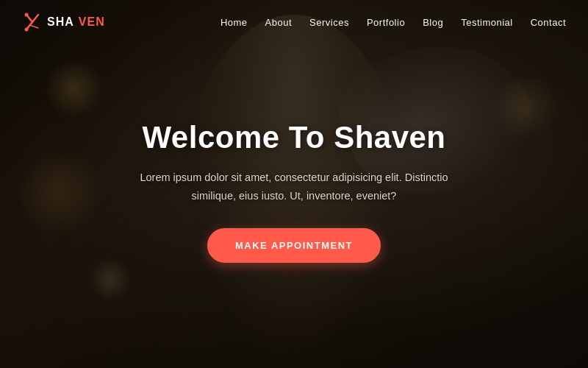 The width and height of the screenshot is (588, 368). I want to click on logo-text-sha: SHA, so click(60, 22).